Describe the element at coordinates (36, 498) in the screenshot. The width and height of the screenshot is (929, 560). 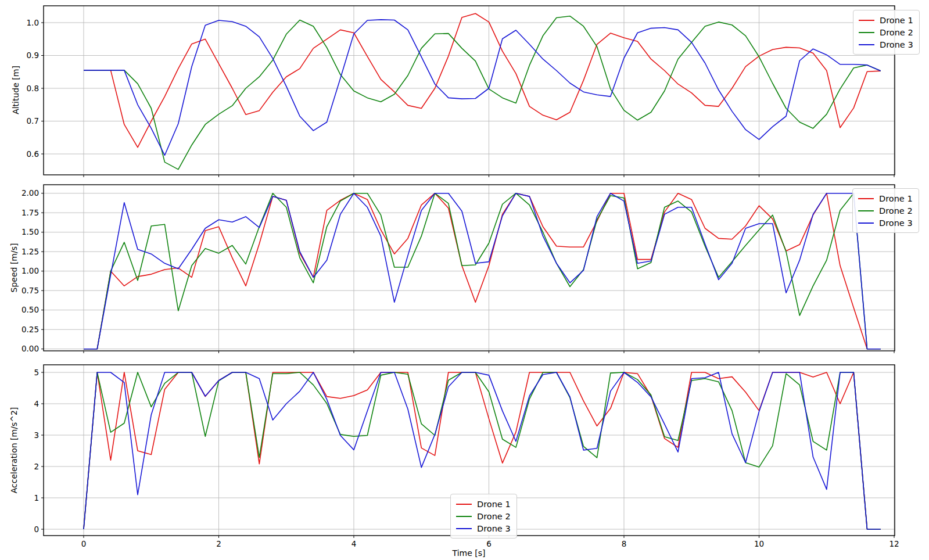
I see `y-tick-label: 1` at that location.